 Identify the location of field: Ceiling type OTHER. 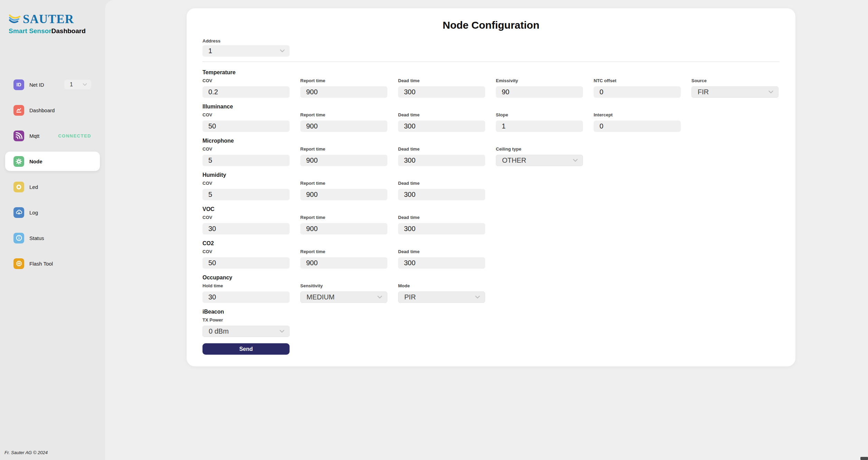
(539, 156).